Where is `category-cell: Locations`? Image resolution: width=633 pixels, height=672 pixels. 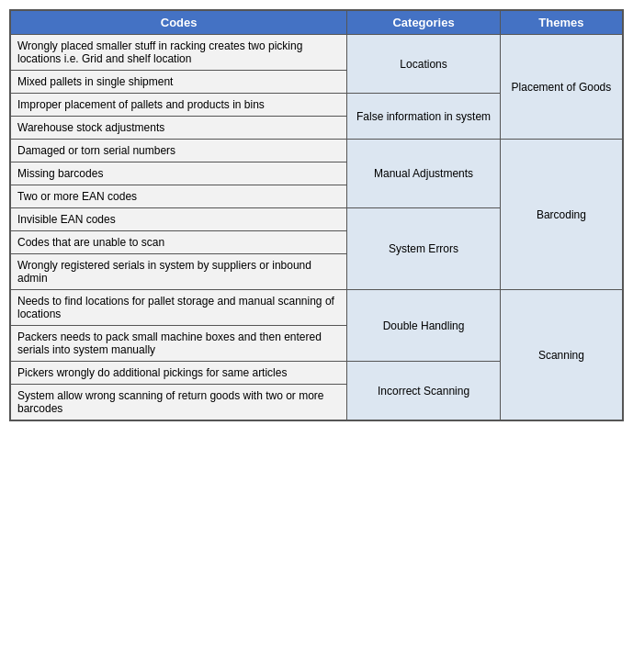
category-cell: Locations is located at coordinates (424, 64).